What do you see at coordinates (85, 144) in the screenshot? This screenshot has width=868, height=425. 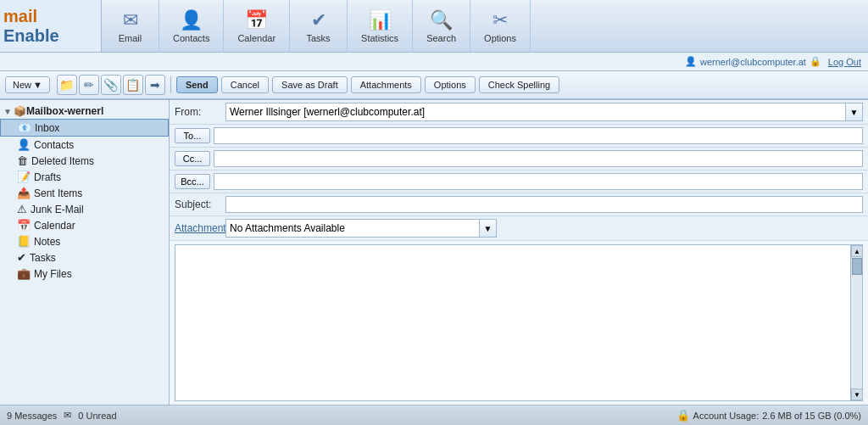 I see `sidebar-item-contacts: 👤 Contacts` at bounding box center [85, 144].